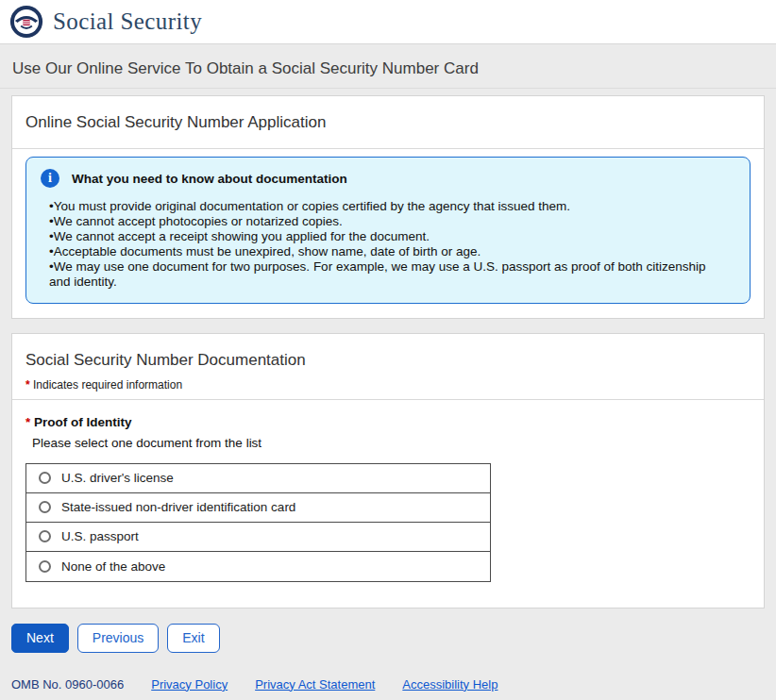 Image resolution: width=776 pixels, height=700 pixels. What do you see at coordinates (388, 178) in the screenshot?
I see `info-box-header: i What you need to know about documentat…` at bounding box center [388, 178].